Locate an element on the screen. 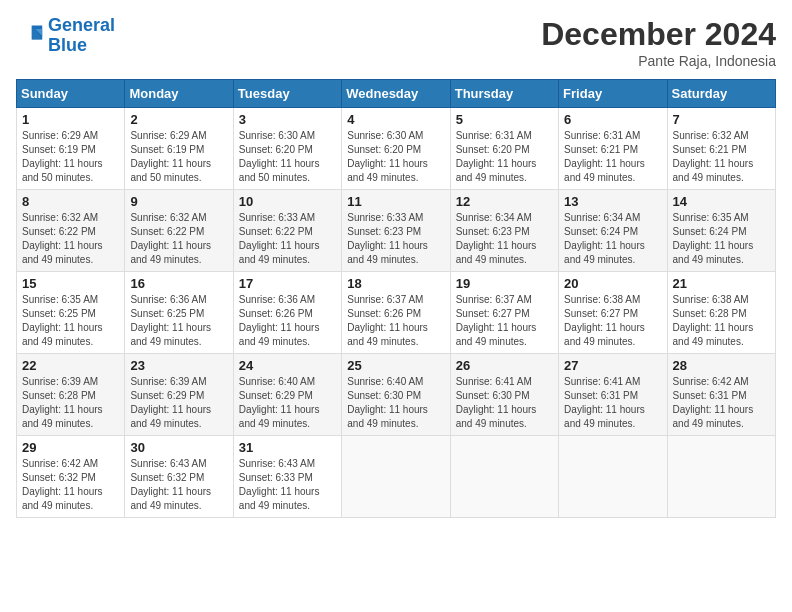 Image resolution: width=792 pixels, height=612 pixels. day-number: 11 is located at coordinates (396, 202).